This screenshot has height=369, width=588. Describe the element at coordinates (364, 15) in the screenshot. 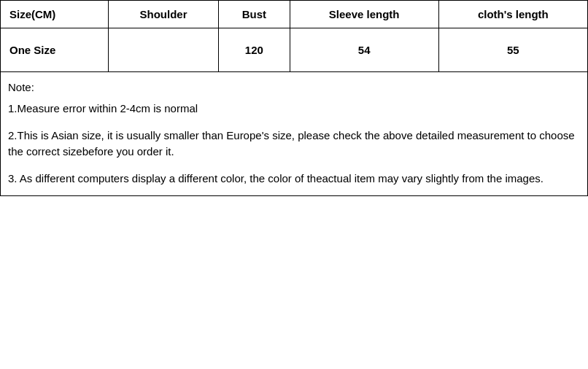

I see `header-sleeve-length: Sleeve length` at that location.